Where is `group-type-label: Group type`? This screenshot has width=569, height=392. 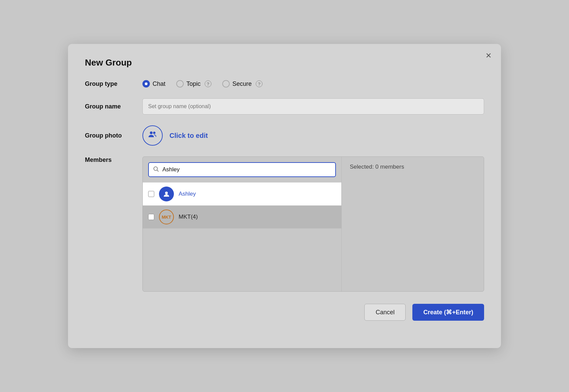
group-type-label: Group type is located at coordinates (114, 84).